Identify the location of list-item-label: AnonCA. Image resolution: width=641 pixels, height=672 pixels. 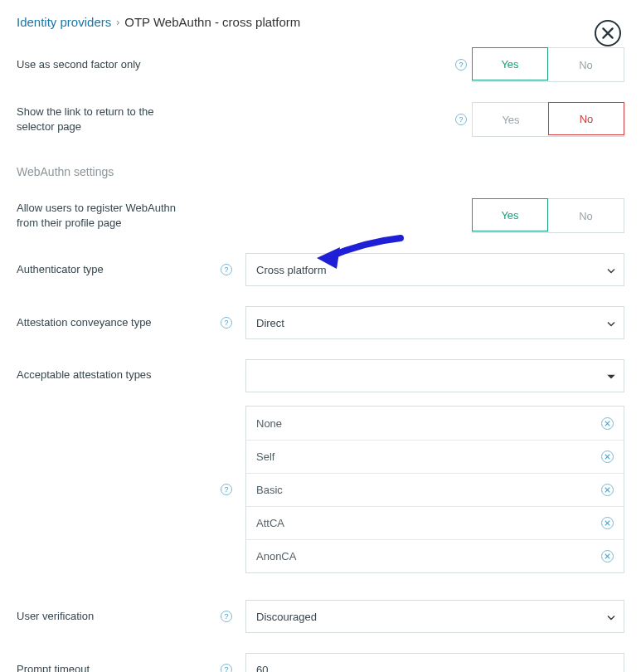
(276, 556).